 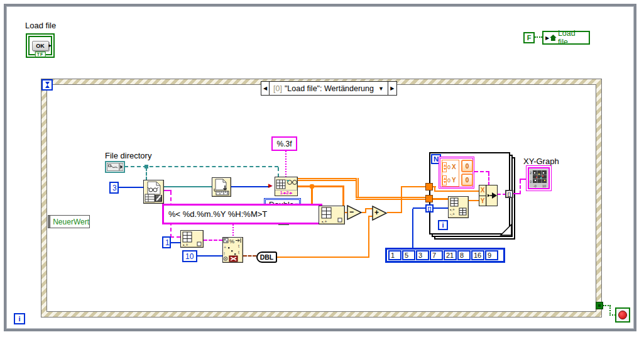 I want to click on path-wire, so click(x=146, y=174).